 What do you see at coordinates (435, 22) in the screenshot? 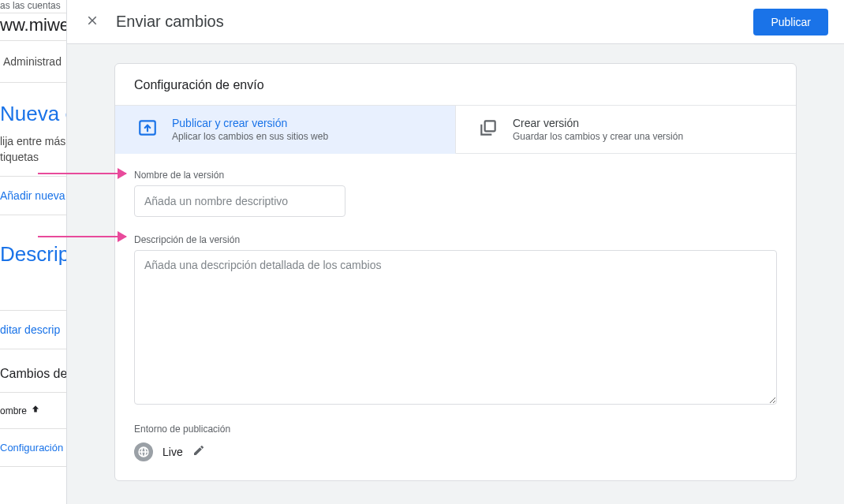
I see `modal-title: Enviar cambios` at bounding box center [435, 22].